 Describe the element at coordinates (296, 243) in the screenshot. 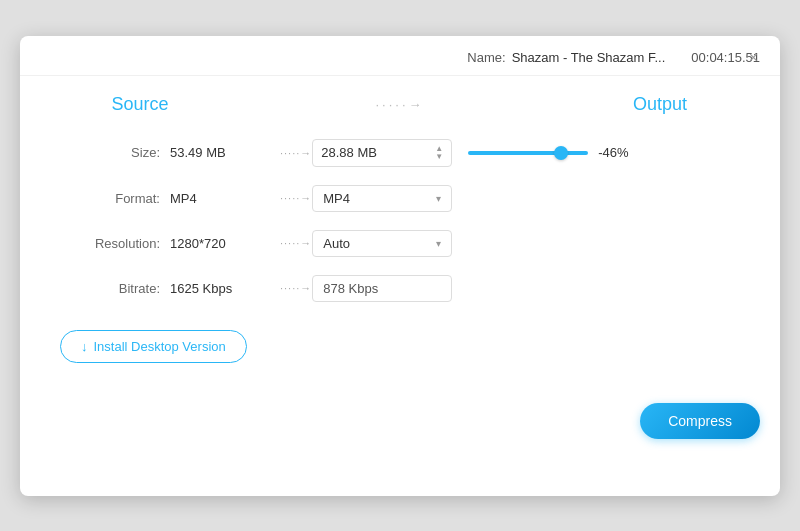

I see `resolution-arrow: ·····→` at that location.